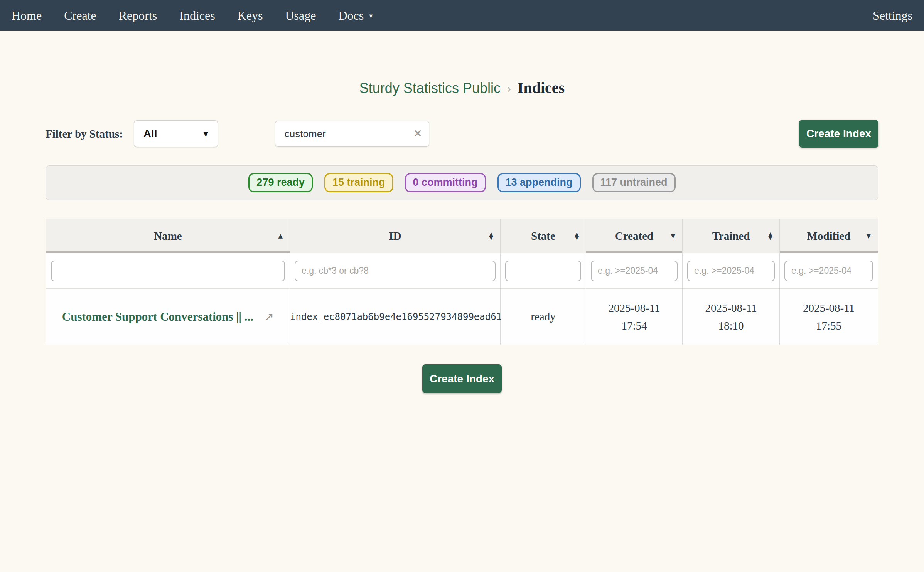 Image resolution: width=924 pixels, height=572 pixels. I want to click on column-header-trained: Trained, so click(731, 236).